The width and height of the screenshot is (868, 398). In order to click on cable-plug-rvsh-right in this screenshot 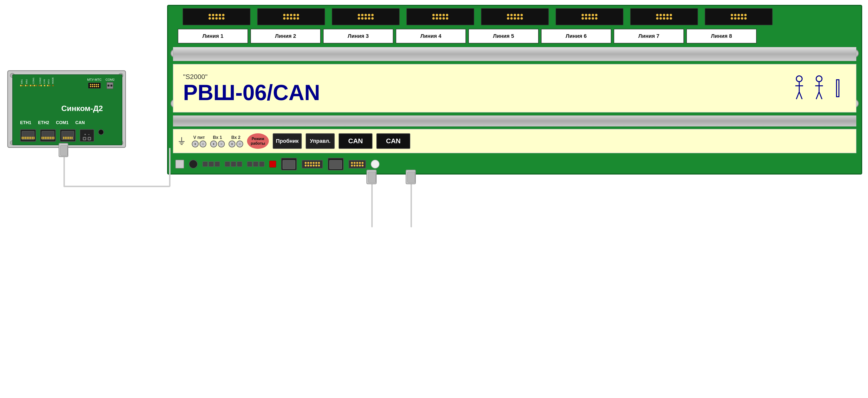, I will do `click(411, 177)`.